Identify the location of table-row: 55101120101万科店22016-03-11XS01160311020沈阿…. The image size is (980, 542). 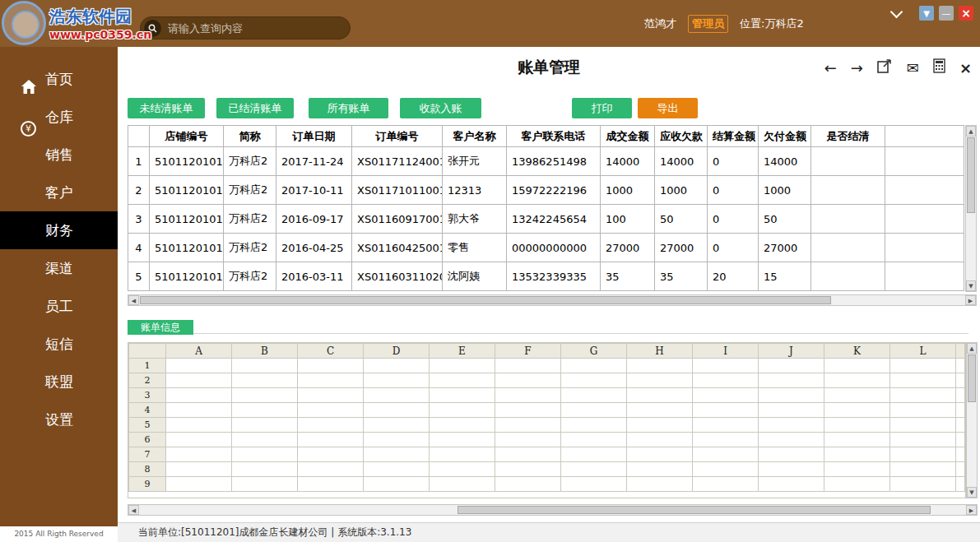
(546, 276).